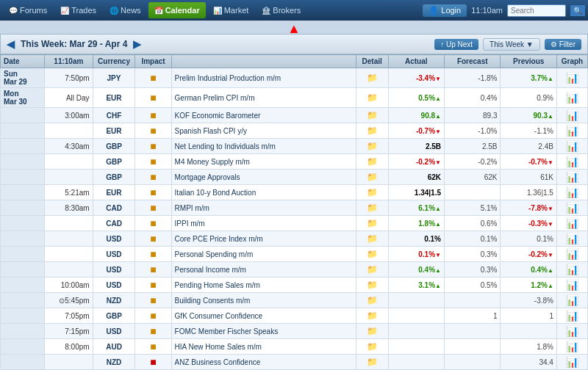  I want to click on table-row: 7:05pmGBP■GfK Consumer Confidence📁11📊, so click(294, 316).